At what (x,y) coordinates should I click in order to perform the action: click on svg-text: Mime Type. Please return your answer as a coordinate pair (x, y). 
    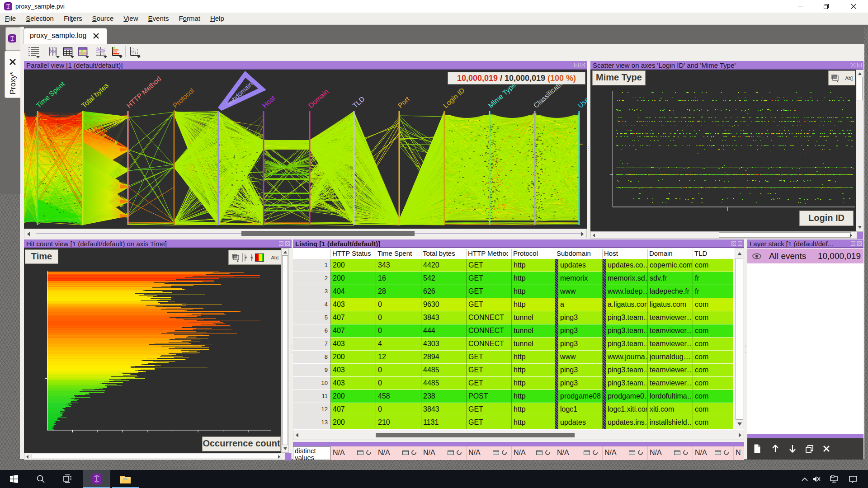
    Looking at the image, I should click on (502, 95).